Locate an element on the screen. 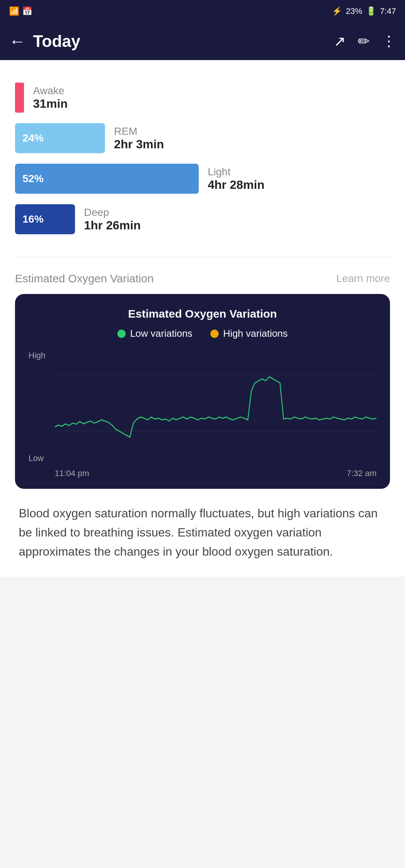  status-right: ⚡ 23% 🔋 7:47 is located at coordinates (364, 11).